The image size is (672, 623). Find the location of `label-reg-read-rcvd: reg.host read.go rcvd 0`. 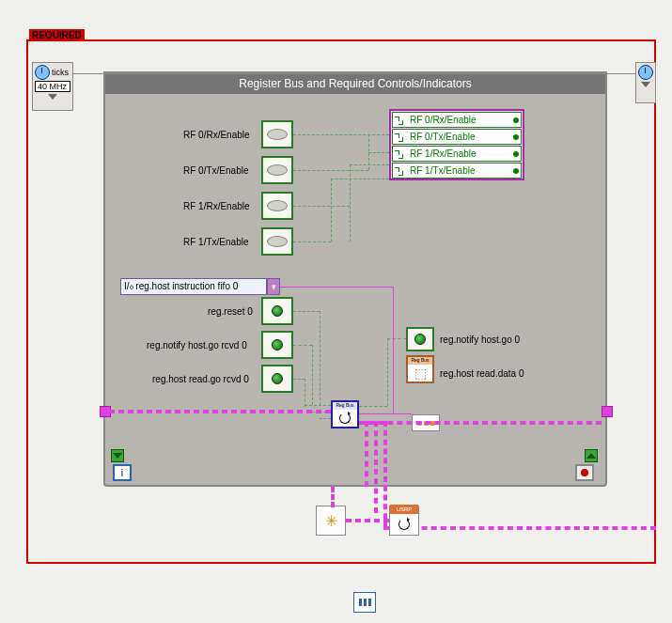

label-reg-read-rcvd: reg.host read.go rcvd 0 is located at coordinates (201, 380).